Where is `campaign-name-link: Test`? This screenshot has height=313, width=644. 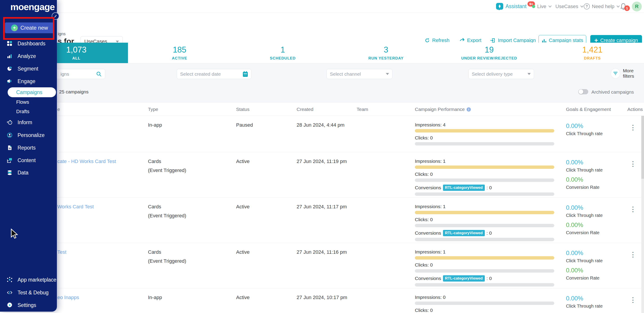 campaign-name-link: Test is located at coordinates (62, 252).